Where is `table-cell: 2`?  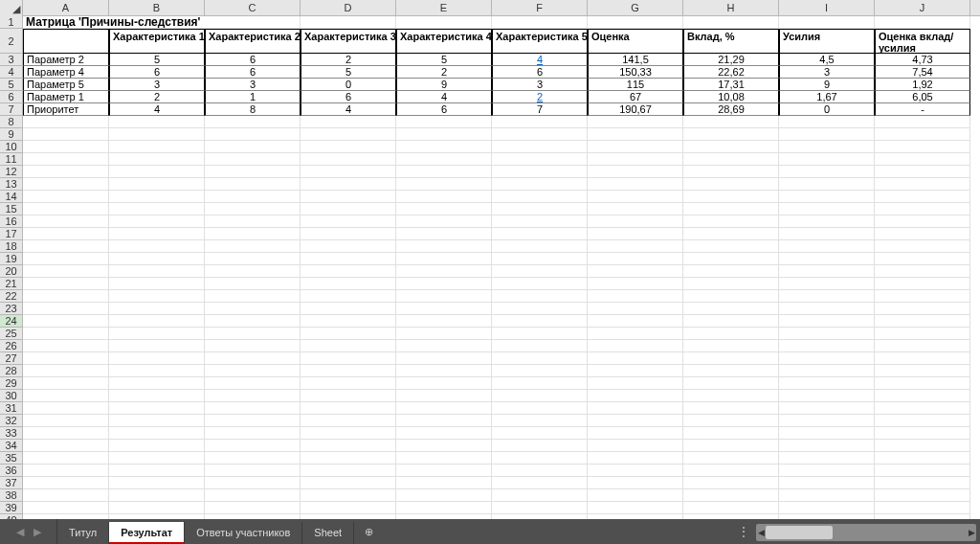 table-cell: 2 is located at coordinates (444, 73).